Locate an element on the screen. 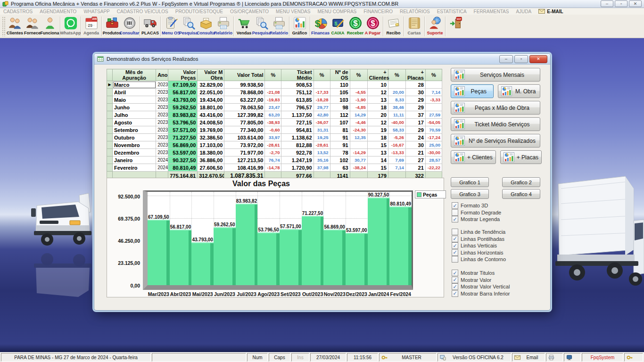 This screenshot has width=644, height=362. whatsapp-button: WhatsApp is located at coordinates (71, 26).